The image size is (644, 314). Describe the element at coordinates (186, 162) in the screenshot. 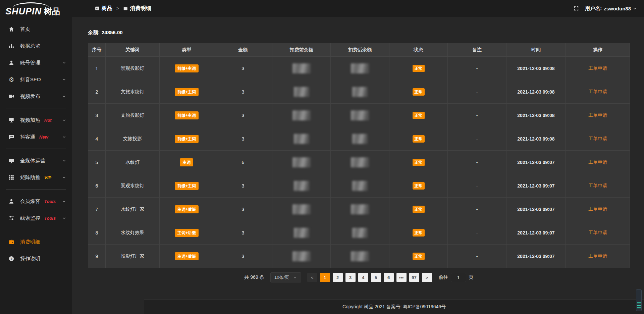

I see `cell-type: 主词` at that location.